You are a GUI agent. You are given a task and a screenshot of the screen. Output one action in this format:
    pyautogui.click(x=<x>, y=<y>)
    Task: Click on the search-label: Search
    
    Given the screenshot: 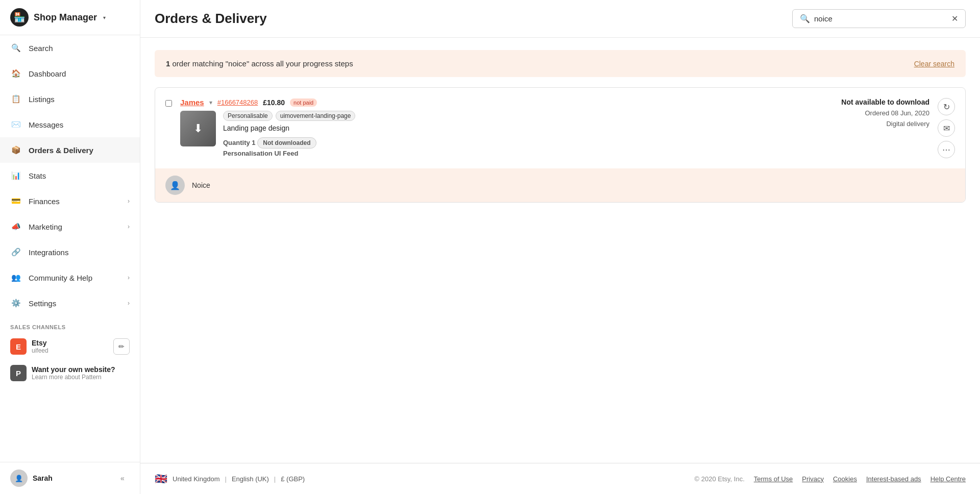 What is the action you would take?
    pyautogui.click(x=79, y=48)
    